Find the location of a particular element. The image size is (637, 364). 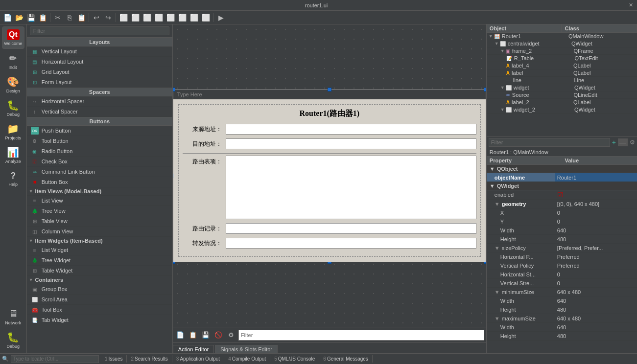

tb-align8-btn: ⬜ is located at coordinates (206, 18).